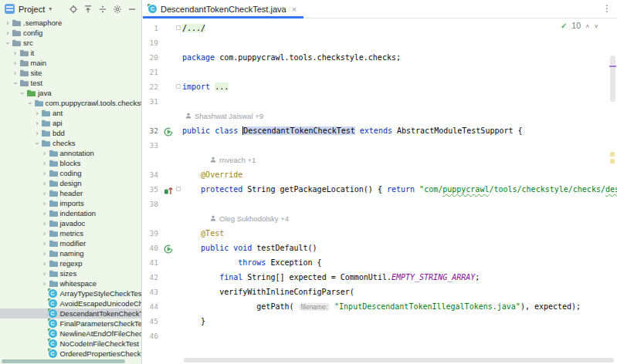  Describe the element at coordinates (597, 26) in the screenshot. I see `next-problem-icon: ∨` at that location.